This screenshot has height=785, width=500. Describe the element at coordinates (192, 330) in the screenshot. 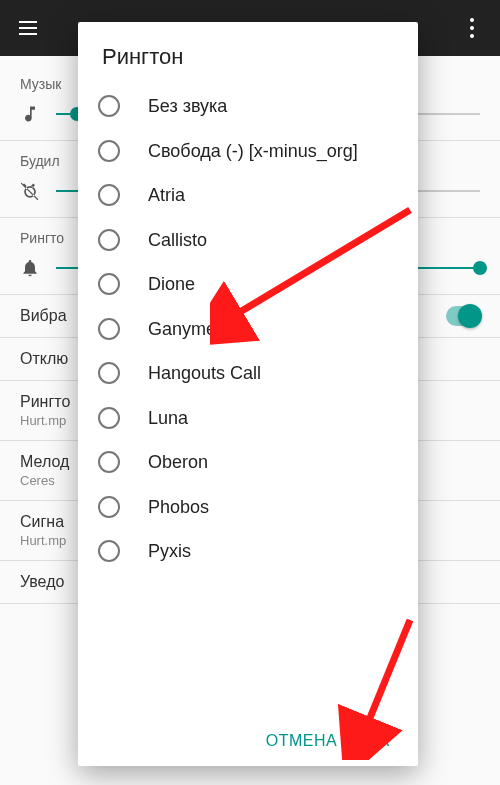

I see `option-label: Ganymede` at that location.